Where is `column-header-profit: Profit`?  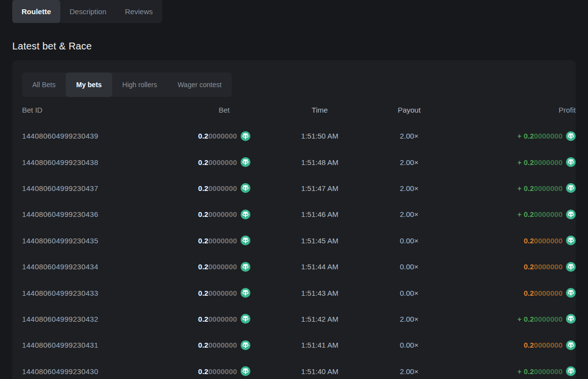 column-header-profit: Profit is located at coordinates (511, 110).